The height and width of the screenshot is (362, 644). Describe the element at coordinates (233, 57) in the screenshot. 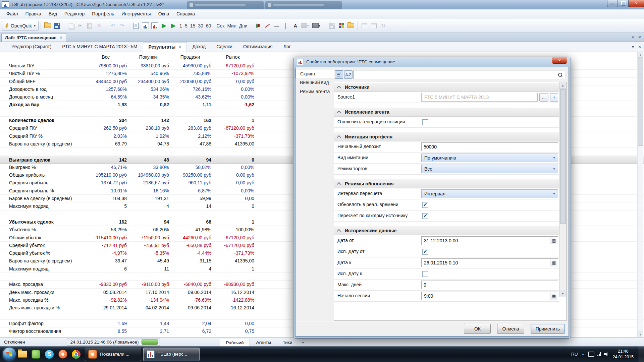

I see `column-header-market: Рынок` at that location.